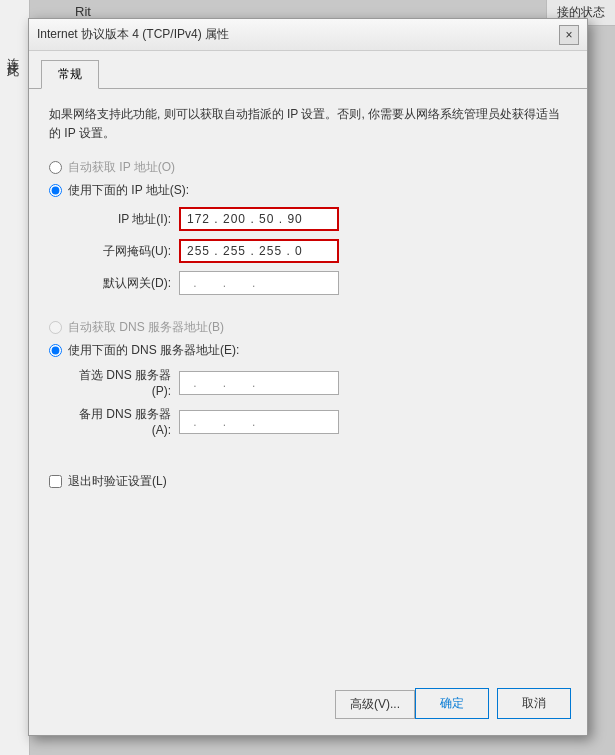 The width and height of the screenshot is (615, 755). Describe the element at coordinates (569, 35) in the screenshot. I see `dialog-close-button: ×` at that location.